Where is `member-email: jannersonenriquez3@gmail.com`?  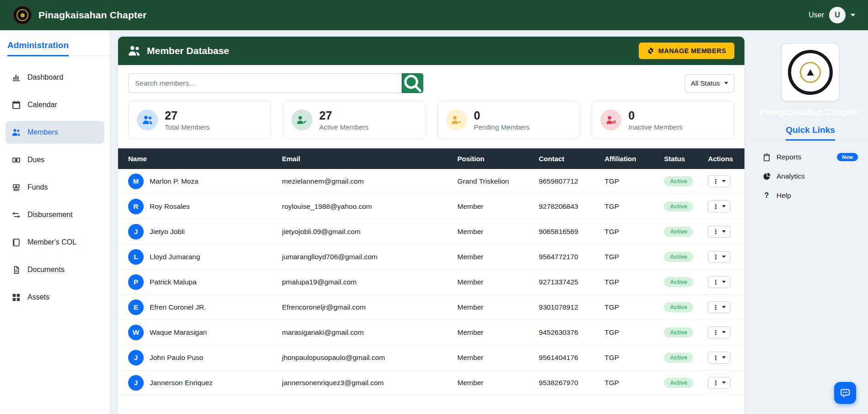 member-email: jannersonenriquez3@gmail.com is located at coordinates (362, 383).